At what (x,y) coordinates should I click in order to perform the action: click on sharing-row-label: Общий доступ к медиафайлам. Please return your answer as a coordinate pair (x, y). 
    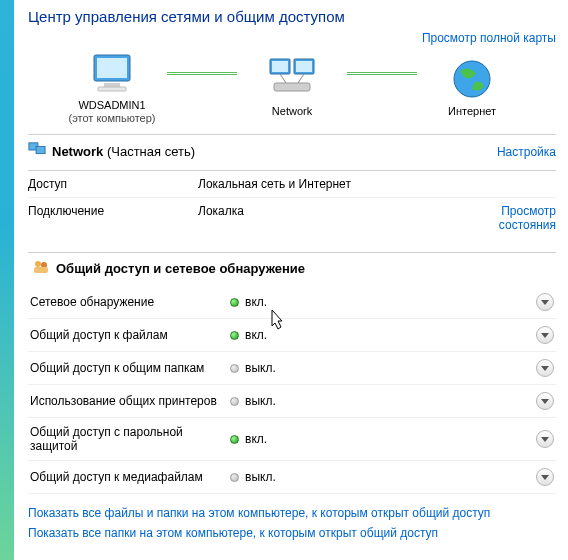
    Looking at the image, I should click on (130, 477).